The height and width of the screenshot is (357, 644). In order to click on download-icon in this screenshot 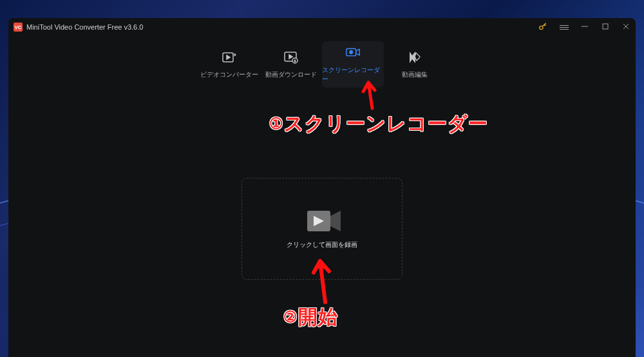, I will do `click(291, 57)`.